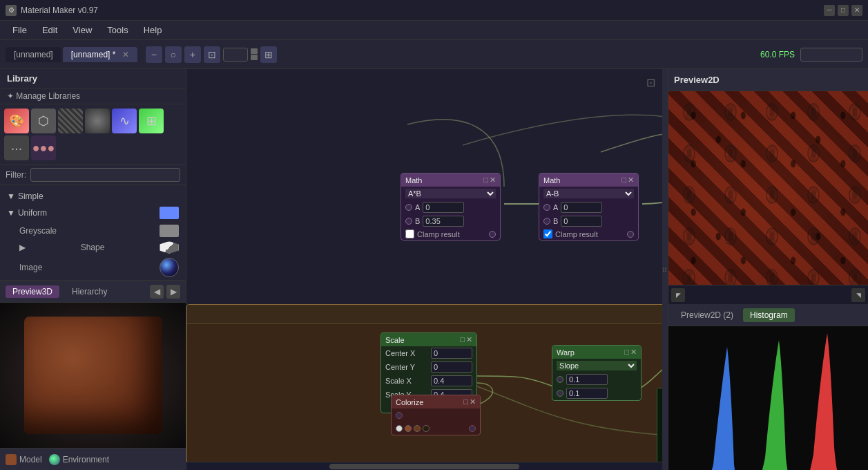 The width and height of the screenshot is (868, 470). Describe the element at coordinates (452, 353) in the screenshot. I see `node-scale-centerx-input` at that location.